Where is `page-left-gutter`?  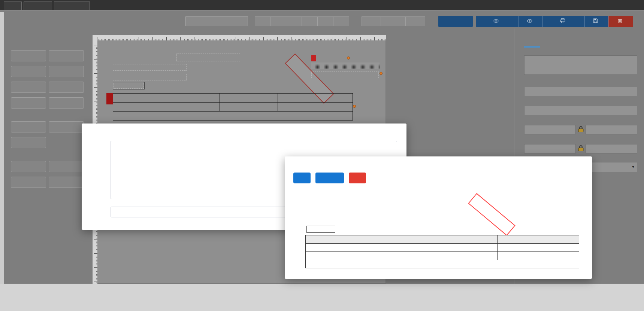
page-left-gutter is located at coordinates (2, 148).